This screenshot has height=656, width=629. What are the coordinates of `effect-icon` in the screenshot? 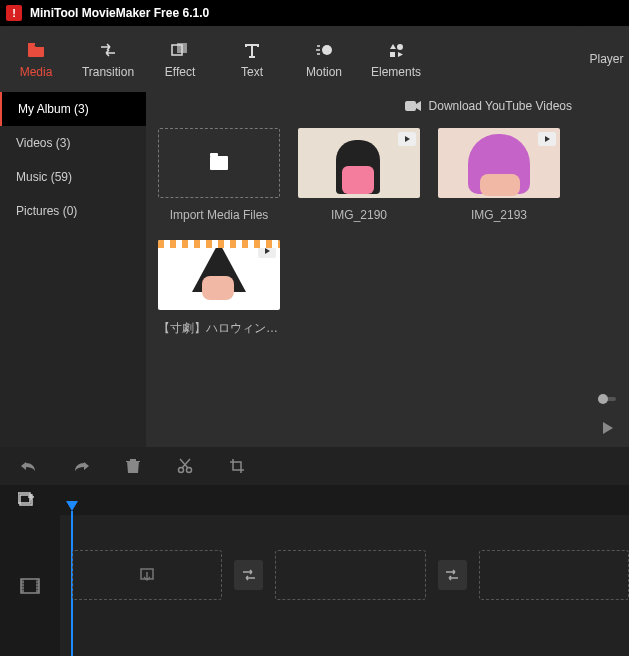 It's located at (180, 50).